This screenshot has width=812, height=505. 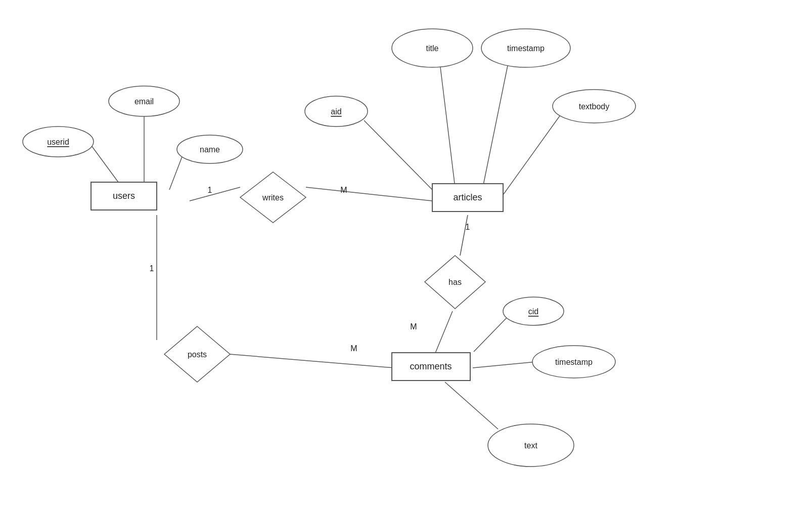 I want to click on connector-title-articles, so click(x=447, y=125).